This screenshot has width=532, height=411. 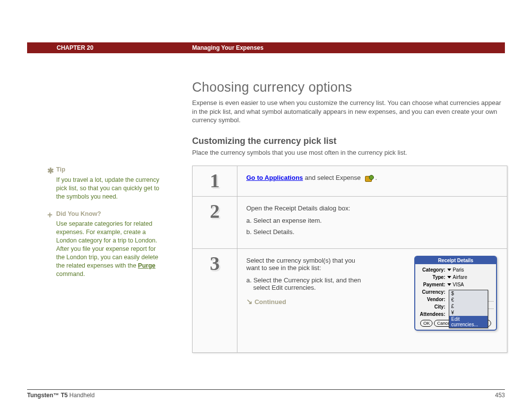 What do you see at coordinates (369, 178) in the screenshot?
I see `expense-app-icon` at bounding box center [369, 178].